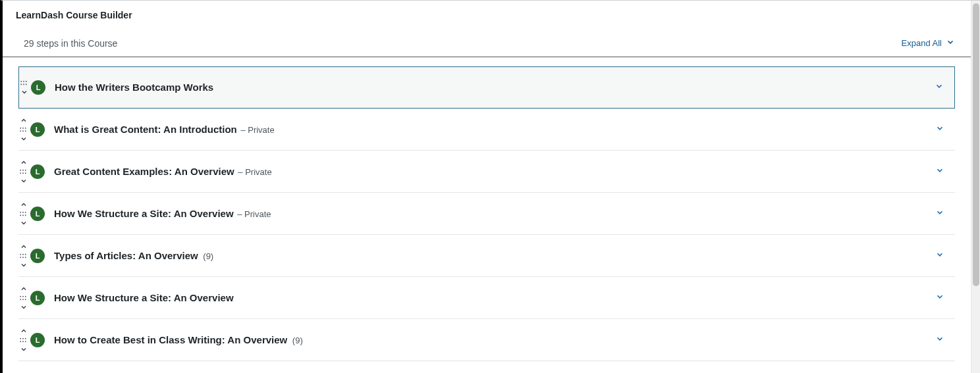 This screenshot has width=980, height=373. I want to click on lesson-row: LHow We Structure a Site: An Overview – …, so click(487, 214).